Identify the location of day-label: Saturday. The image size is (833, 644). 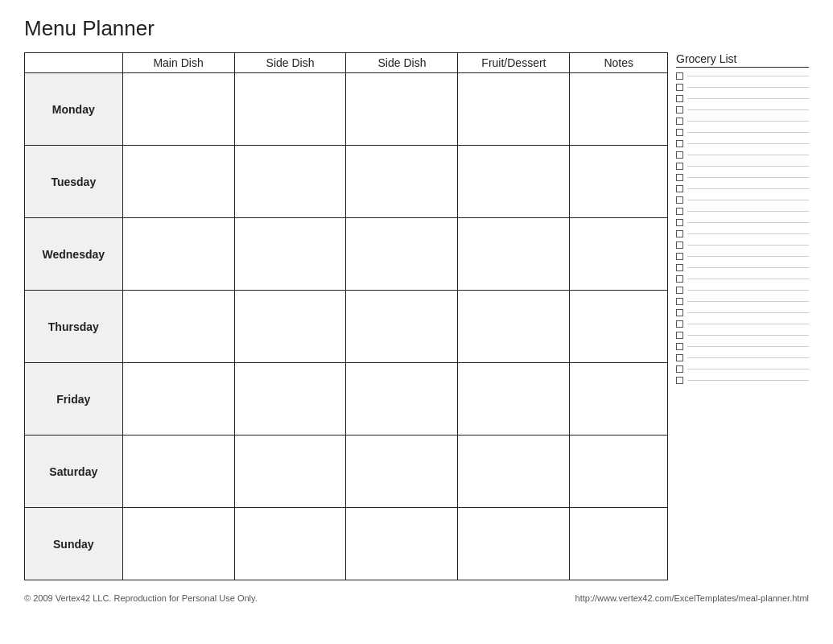
(74, 472).